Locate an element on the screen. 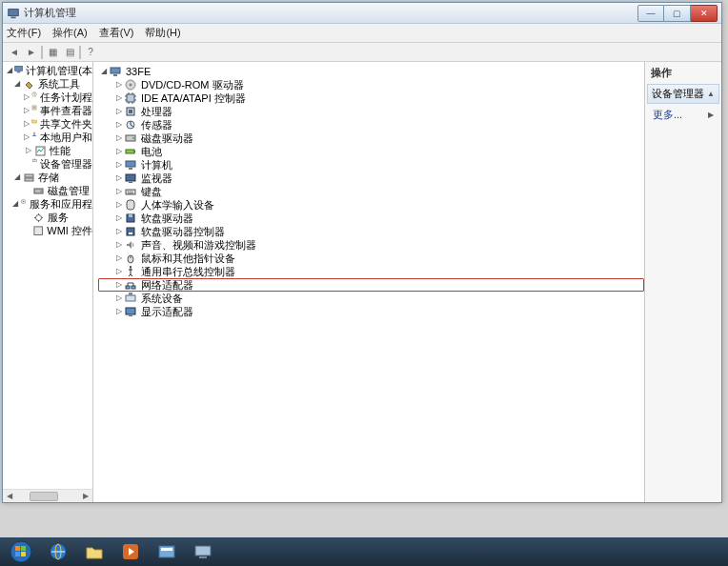 This screenshot has height=566, width=728. device-category-row: ▷计算机 is located at coordinates (372, 165).